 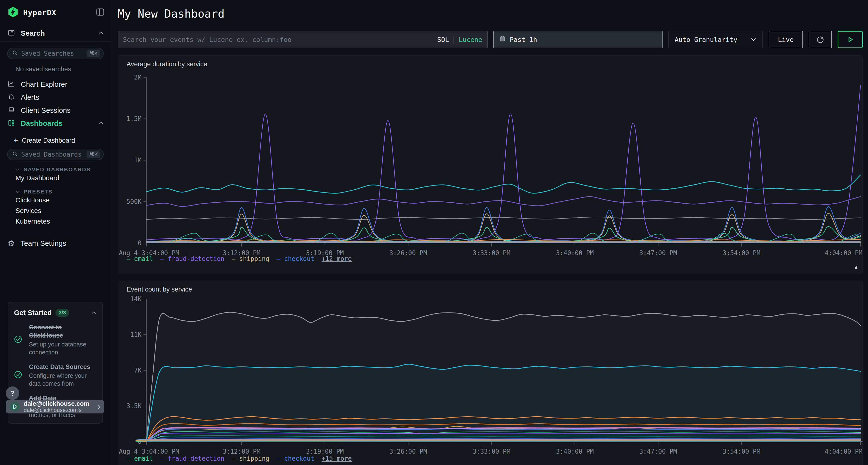 I want to click on play-icon, so click(x=850, y=40).